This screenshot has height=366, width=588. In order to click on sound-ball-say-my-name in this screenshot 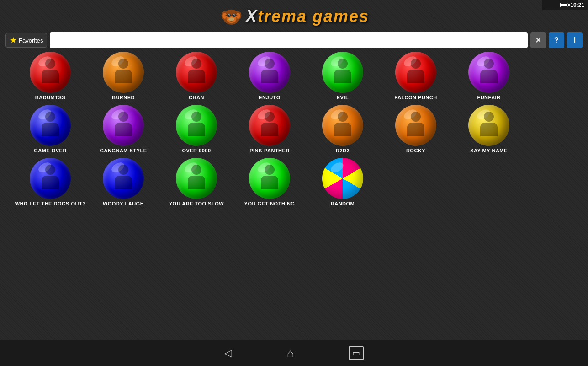, I will do `click(489, 125)`.